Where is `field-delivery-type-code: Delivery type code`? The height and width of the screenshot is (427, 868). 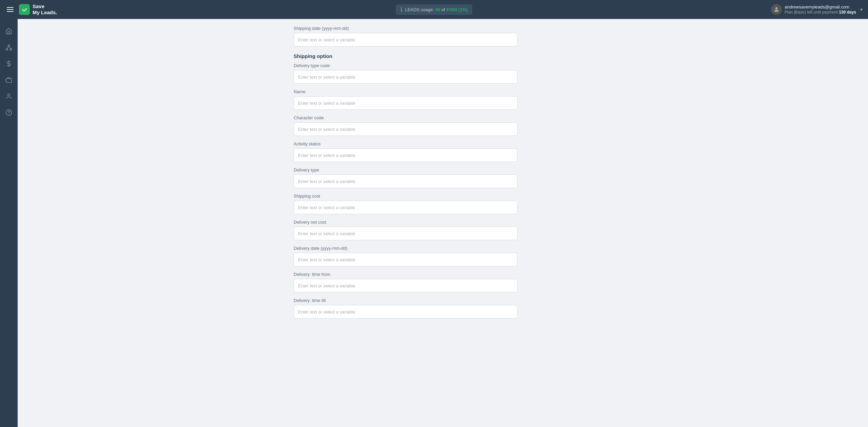 field-delivery-type-code: Delivery type code is located at coordinates (443, 73).